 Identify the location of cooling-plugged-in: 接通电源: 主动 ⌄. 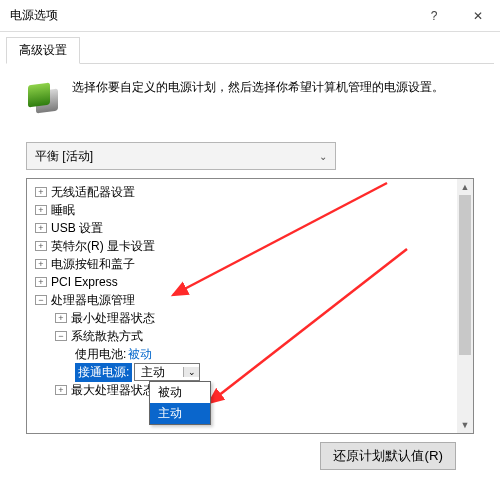
(242, 372).